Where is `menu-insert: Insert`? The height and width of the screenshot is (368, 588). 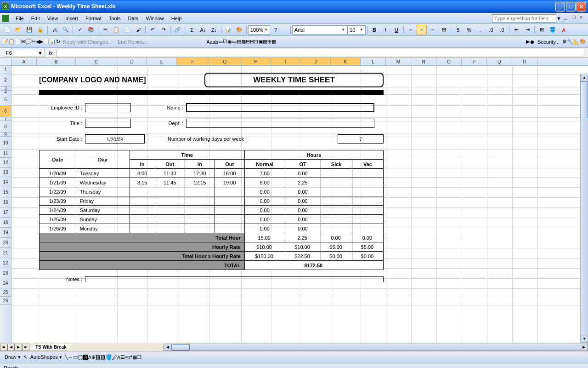 menu-insert: Insert is located at coordinates (72, 18).